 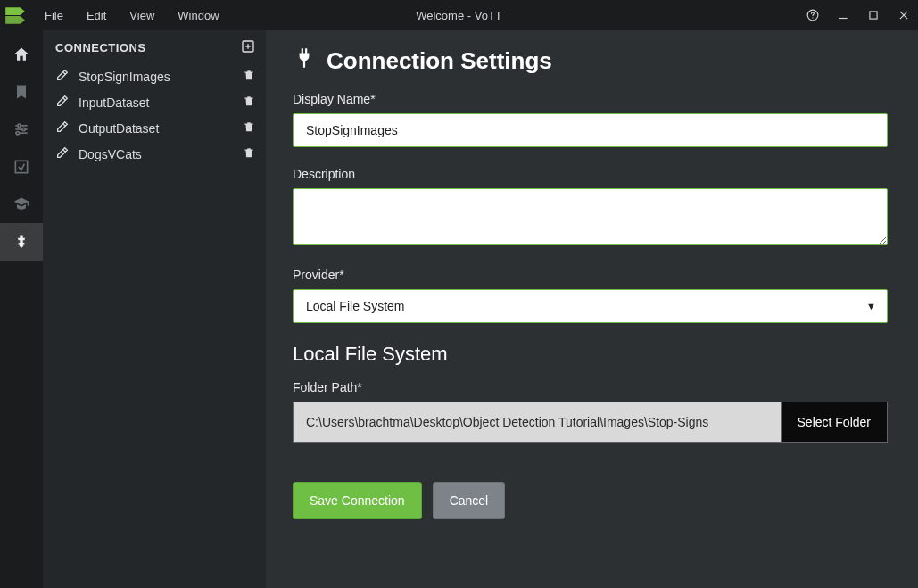 What do you see at coordinates (132, 16) in the screenshot?
I see `menu-bar: File Edit View Window` at bounding box center [132, 16].